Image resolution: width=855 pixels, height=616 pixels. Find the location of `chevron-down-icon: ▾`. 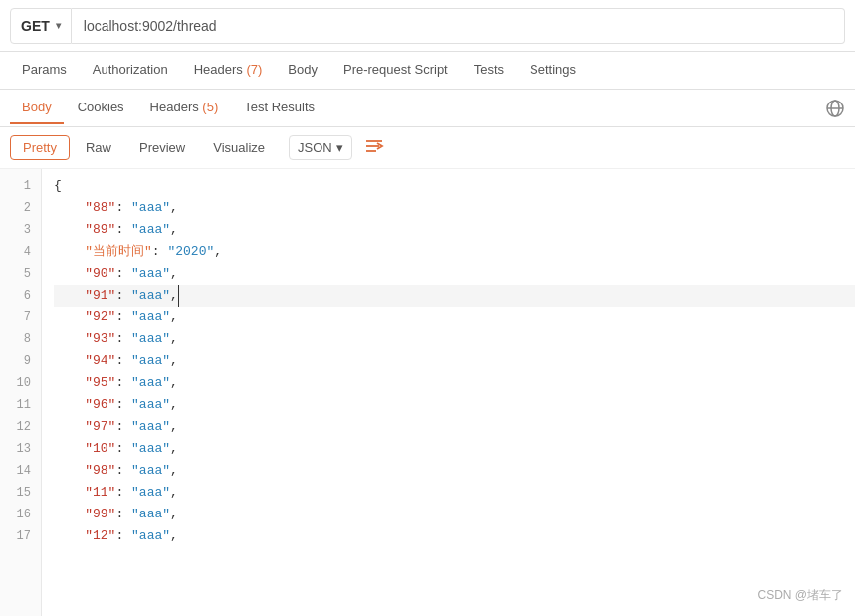

chevron-down-icon: ▾ is located at coordinates (58, 26).